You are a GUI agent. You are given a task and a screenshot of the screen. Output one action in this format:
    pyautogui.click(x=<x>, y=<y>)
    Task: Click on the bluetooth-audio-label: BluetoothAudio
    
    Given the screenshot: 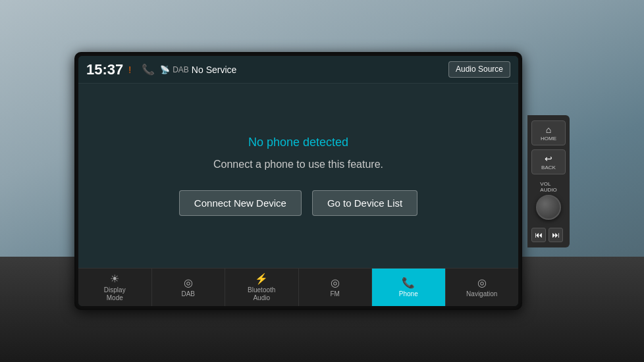 What is the action you would take?
    pyautogui.click(x=261, y=294)
    